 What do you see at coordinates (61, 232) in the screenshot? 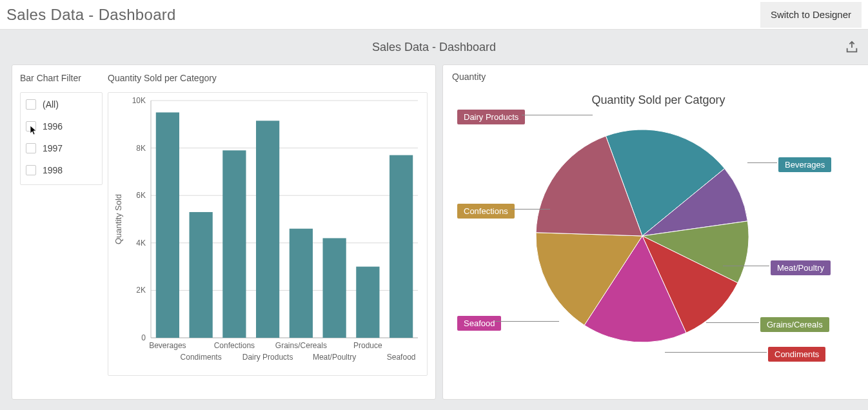
I see `filter-column: Bar Chart Filter (All) 1996 1997` at bounding box center [61, 232].